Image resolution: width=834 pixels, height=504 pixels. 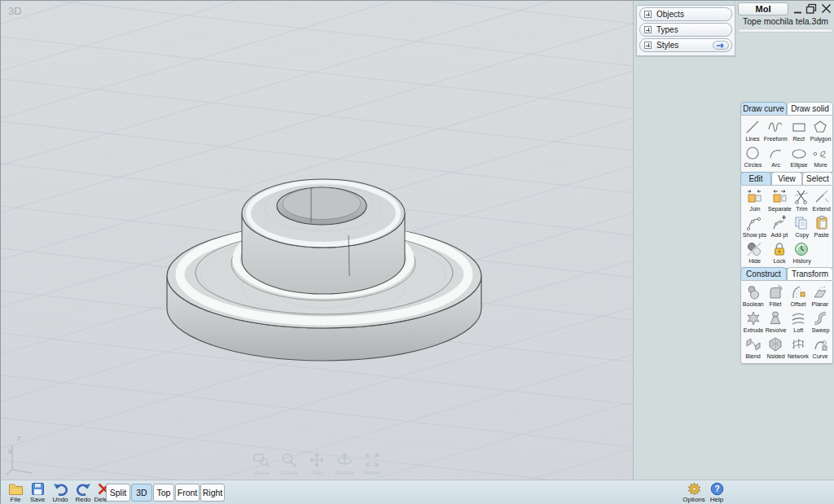 I want to click on tool-more: More, so click(x=821, y=157).